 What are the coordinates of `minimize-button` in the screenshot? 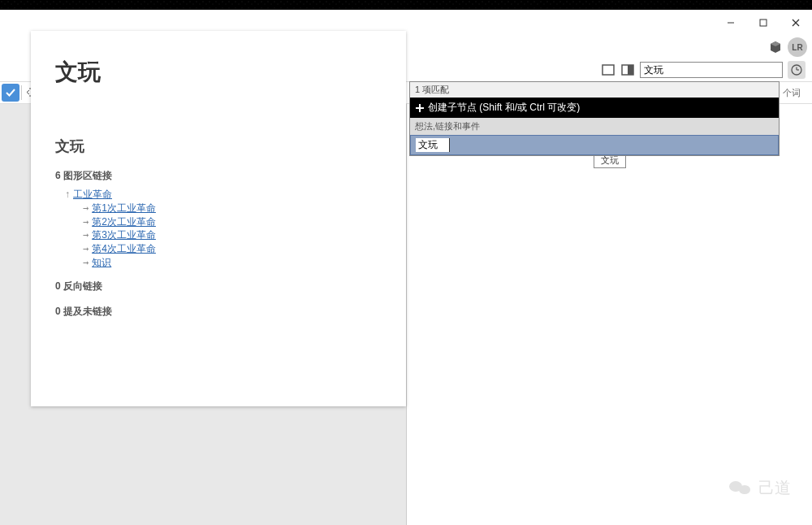 It's located at (731, 23).